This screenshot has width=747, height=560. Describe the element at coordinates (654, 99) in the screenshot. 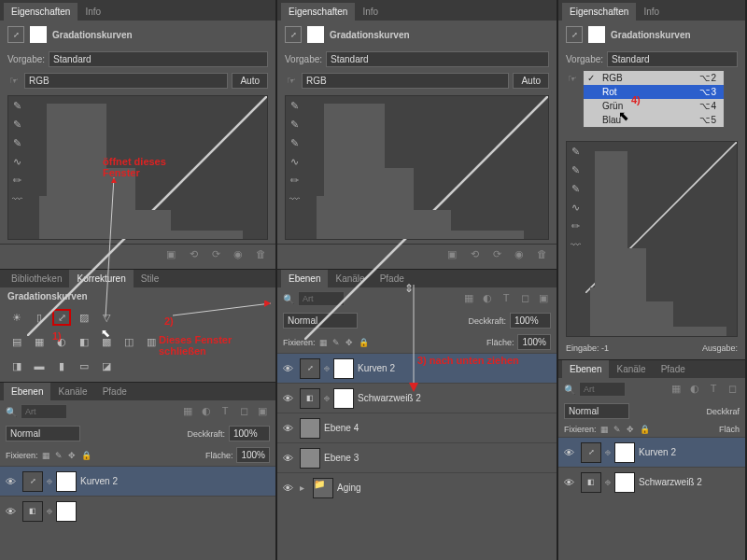

I see `channel-dropdown-open: ✓RGB⌥2 Rot⌥3 Grün⌥4 Blau⌥5` at that location.